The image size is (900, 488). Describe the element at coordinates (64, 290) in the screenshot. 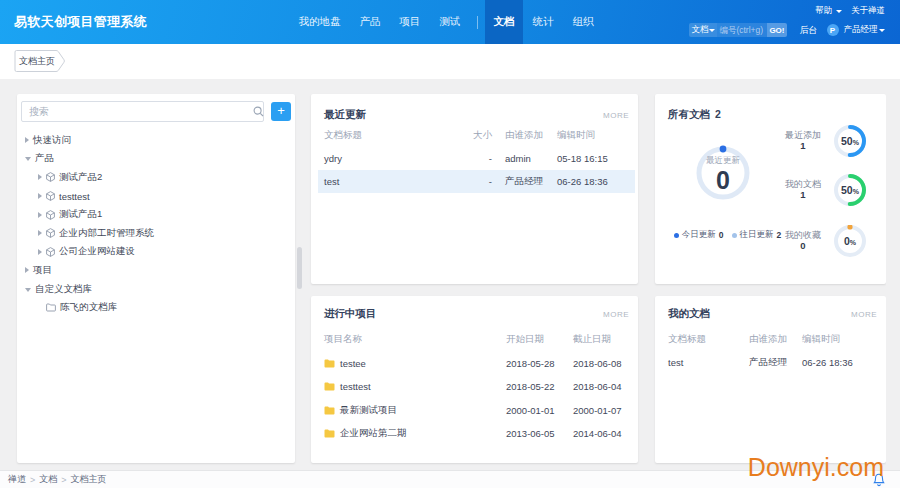

I see `tree-item-label: 自定义文档库` at that location.